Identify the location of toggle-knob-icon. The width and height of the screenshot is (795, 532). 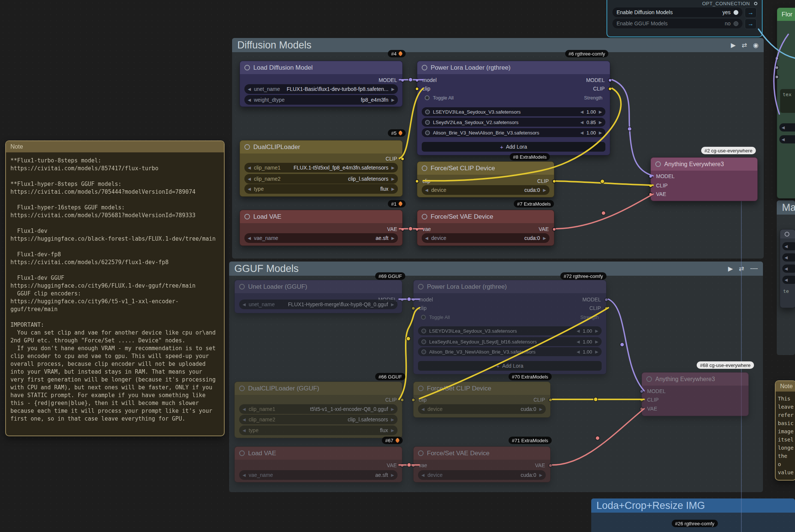
(736, 24).